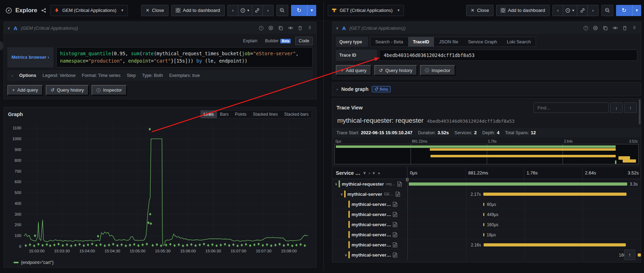  I want to click on close-split-left-button: ✕Close, so click(155, 10).